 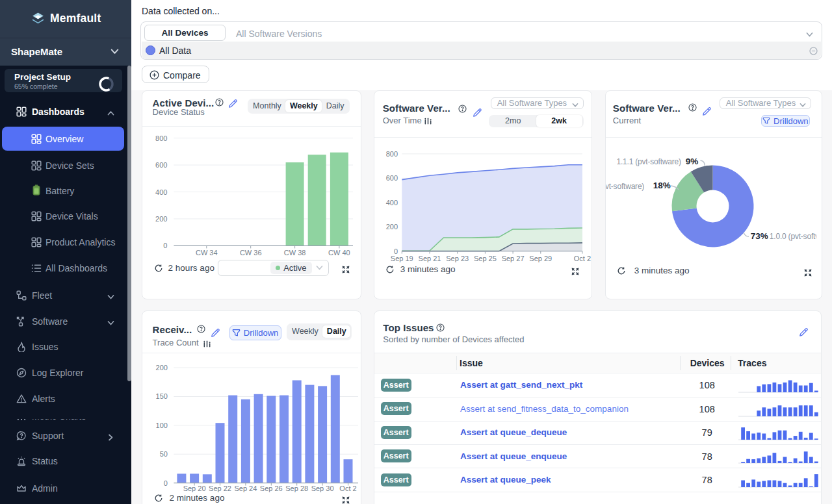 I want to click on svg-text: Sep 26, so click(x=270, y=488).